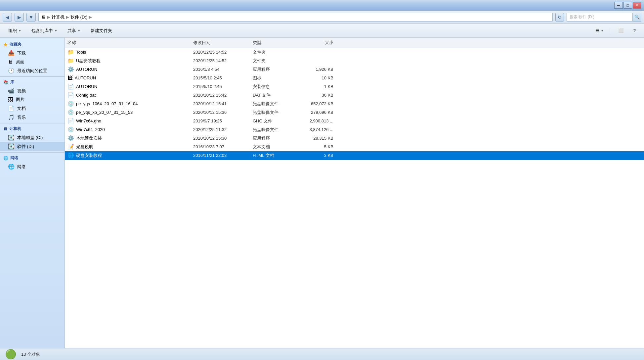 This screenshot has width=644, height=360. Describe the element at coordinates (32, 193) in the screenshot. I see `sidebar: ★ 收藏夹 📥 下载 🖥 桌面 🕐 最近访问的位置 📚 库` at that location.